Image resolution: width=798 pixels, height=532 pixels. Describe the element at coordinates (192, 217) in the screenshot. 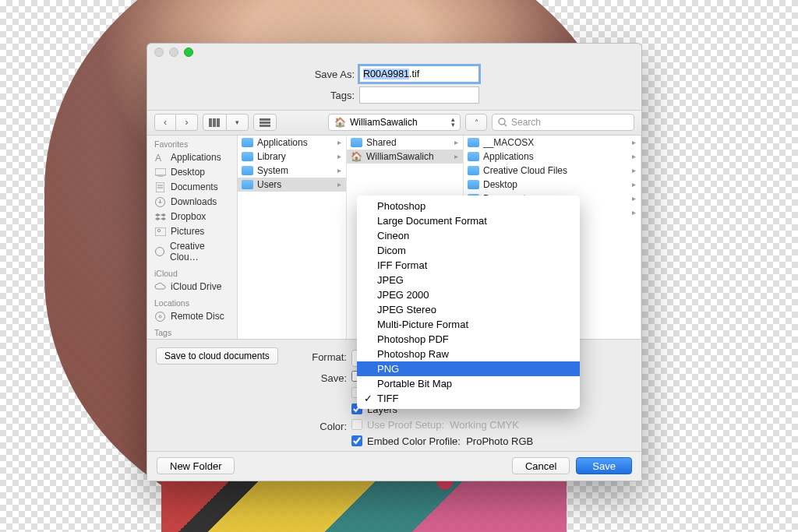

I see `sidebar-item: Dropbox` at that location.